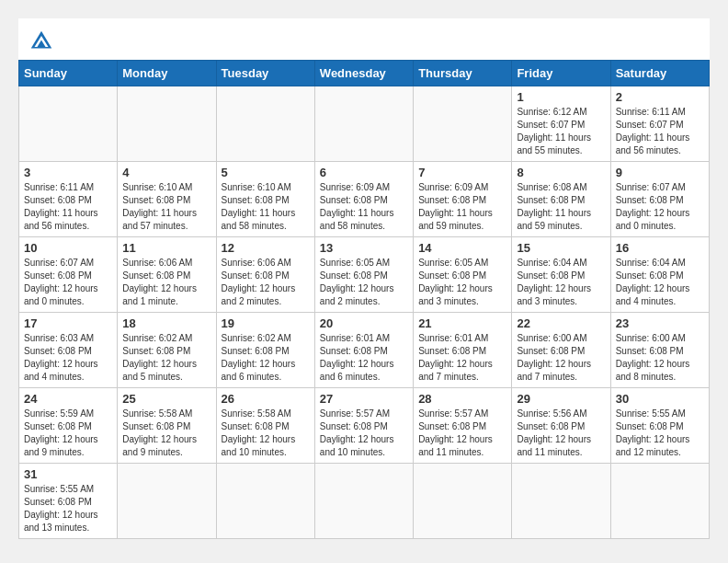  What do you see at coordinates (462, 399) in the screenshot?
I see `day-number: 28` at bounding box center [462, 399].